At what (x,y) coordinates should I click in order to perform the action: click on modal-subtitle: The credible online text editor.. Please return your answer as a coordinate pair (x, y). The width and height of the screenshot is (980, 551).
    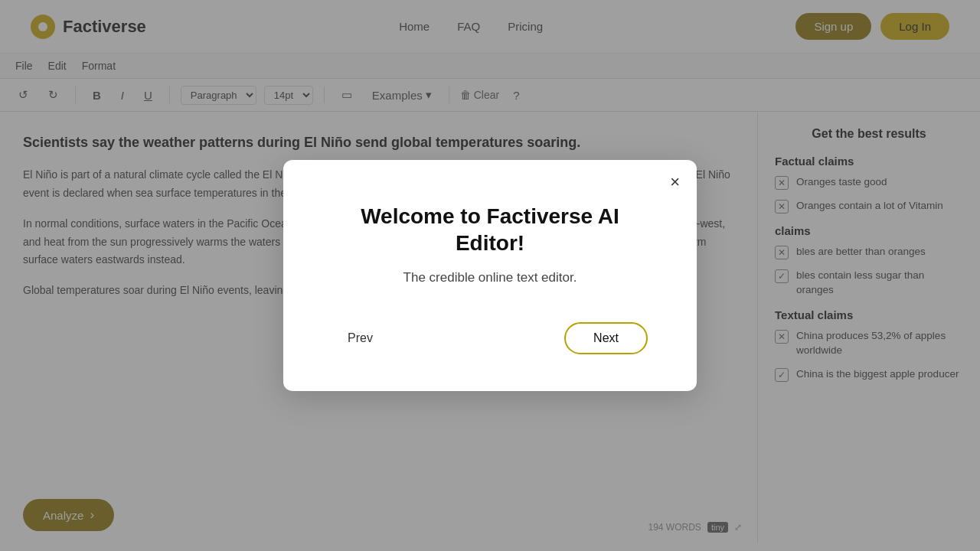
    Looking at the image, I should click on (490, 278).